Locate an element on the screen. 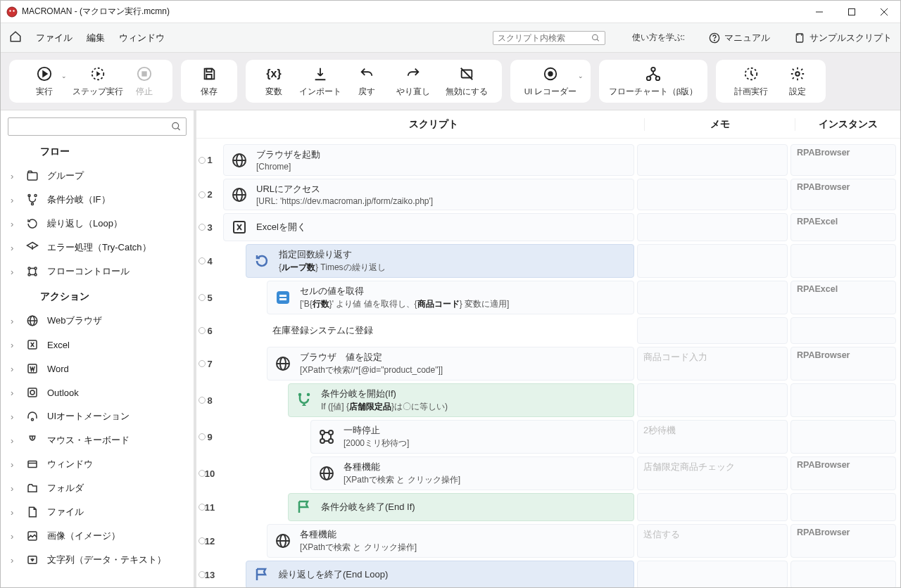  sidebar-action-item: ›ウィンドウ is located at coordinates (97, 464).